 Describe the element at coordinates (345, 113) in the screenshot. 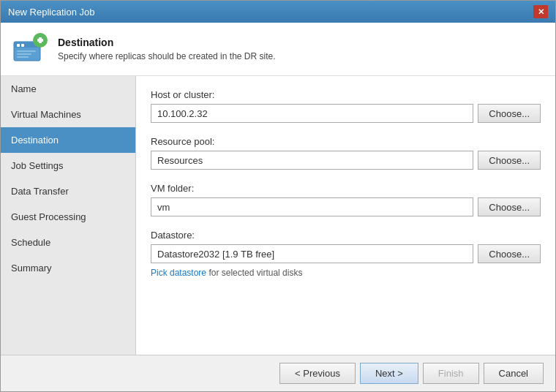

I see `host-cluster-row: Choose...` at that location.